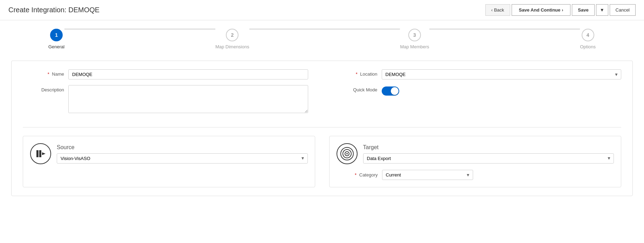 The image size is (644, 243). What do you see at coordinates (359, 175) in the screenshot?
I see `category-label: * Category` at bounding box center [359, 175].